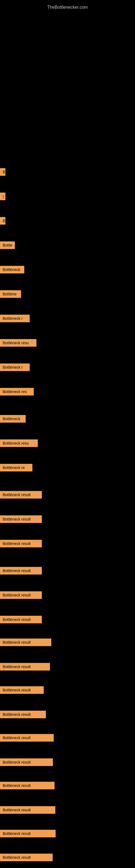  Describe the element at coordinates (68, 7) in the screenshot. I see `site-title: TheBottlenecker.com` at that location.